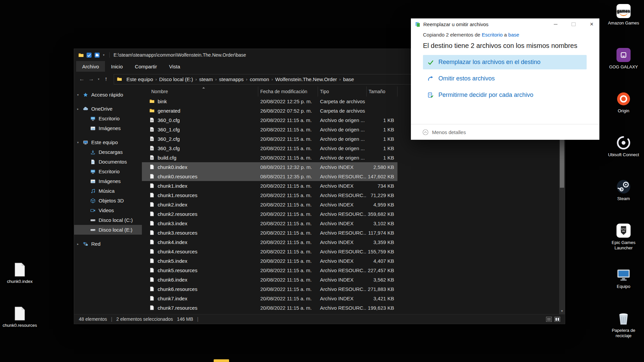 The width and height of the screenshot is (644, 362). I want to click on breadcrumb-item-steam: steam, so click(206, 79).